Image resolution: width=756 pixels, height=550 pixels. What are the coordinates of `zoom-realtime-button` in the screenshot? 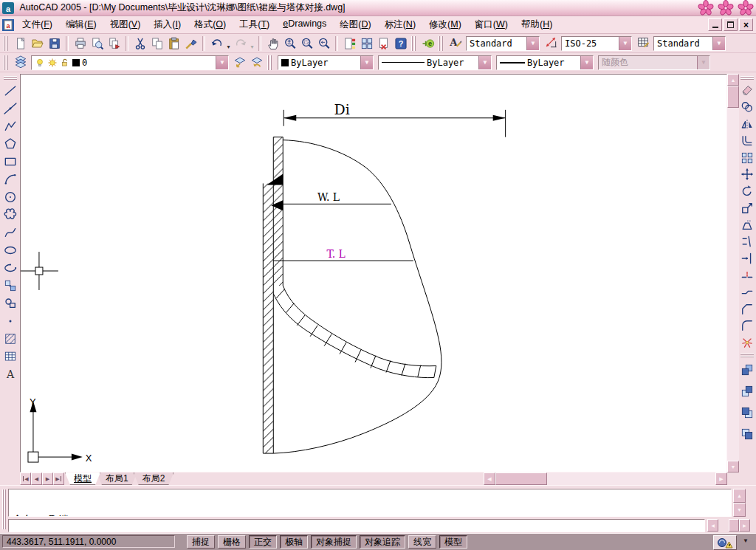 It's located at (290, 44).